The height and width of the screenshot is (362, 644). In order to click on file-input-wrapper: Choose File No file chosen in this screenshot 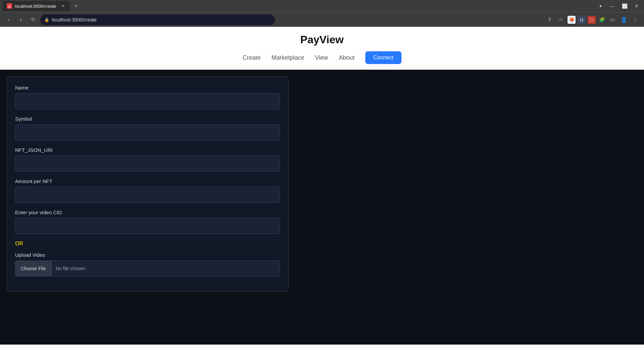, I will do `click(148, 268)`.